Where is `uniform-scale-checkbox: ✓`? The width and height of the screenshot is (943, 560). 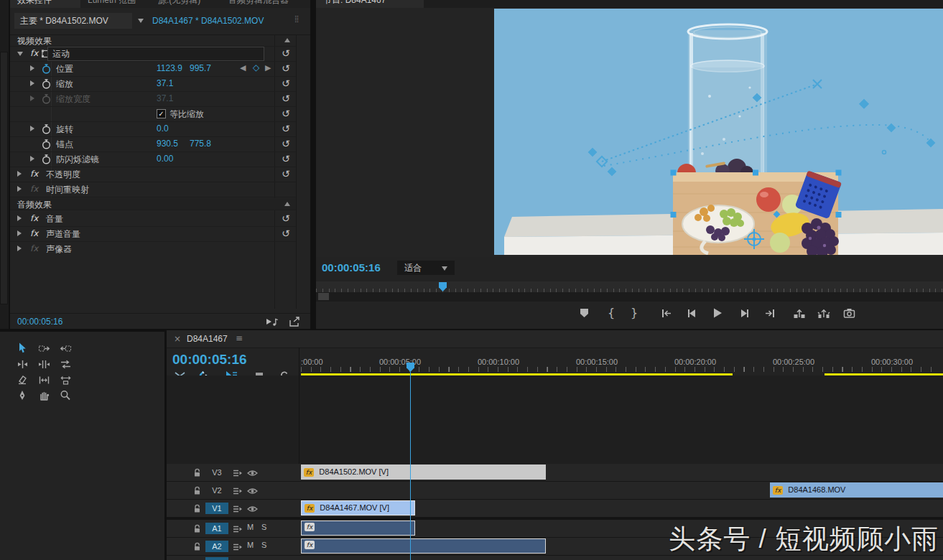 uniform-scale-checkbox: ✓ is located at coordinates (161, 113).